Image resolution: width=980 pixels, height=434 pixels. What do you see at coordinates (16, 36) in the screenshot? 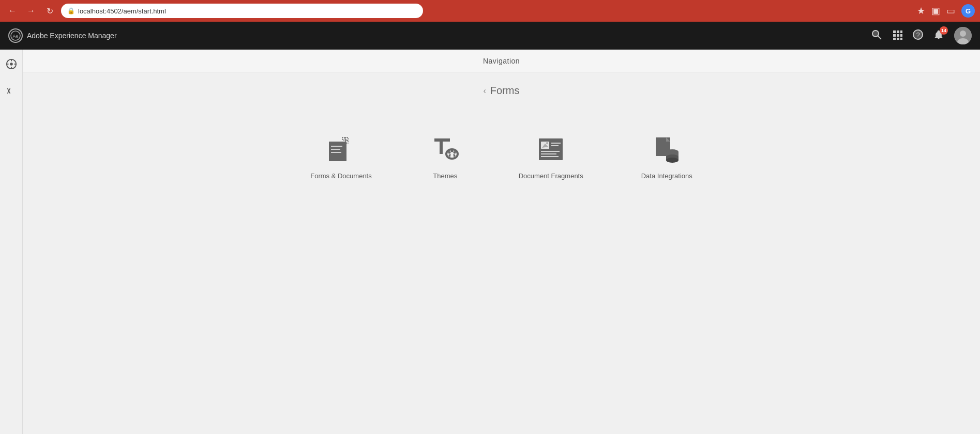
I see `svg-text: Ae` at bounding box center [16, 36].